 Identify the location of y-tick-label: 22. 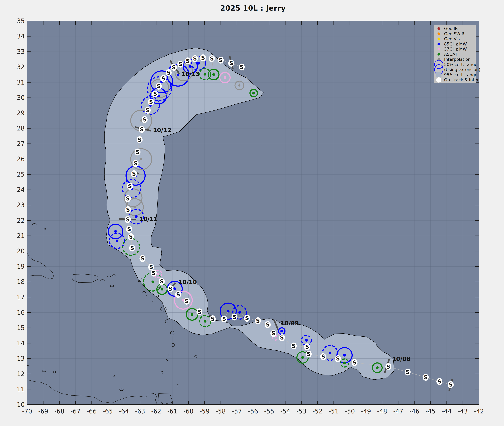
(21, 220).